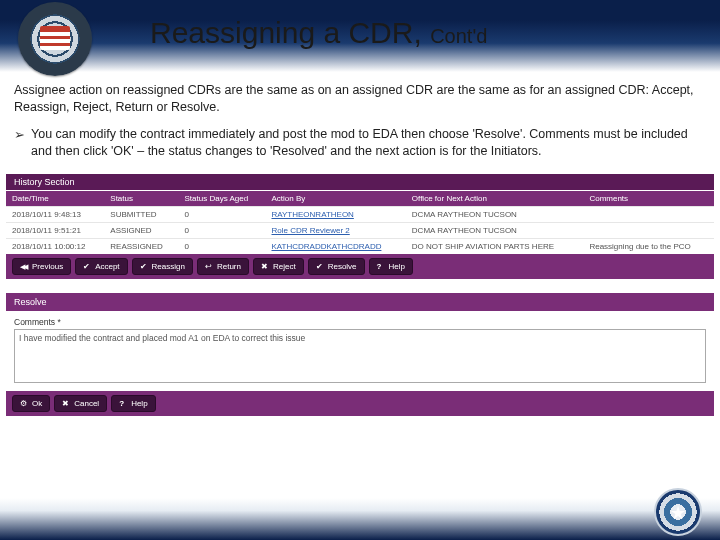 Image resolution: width=720 pixels, height=540 pixels. What do you see at coordinates (168, 266) in the screenshot?
I see `btn-label: Reassign` at bounding box center [168, 266].